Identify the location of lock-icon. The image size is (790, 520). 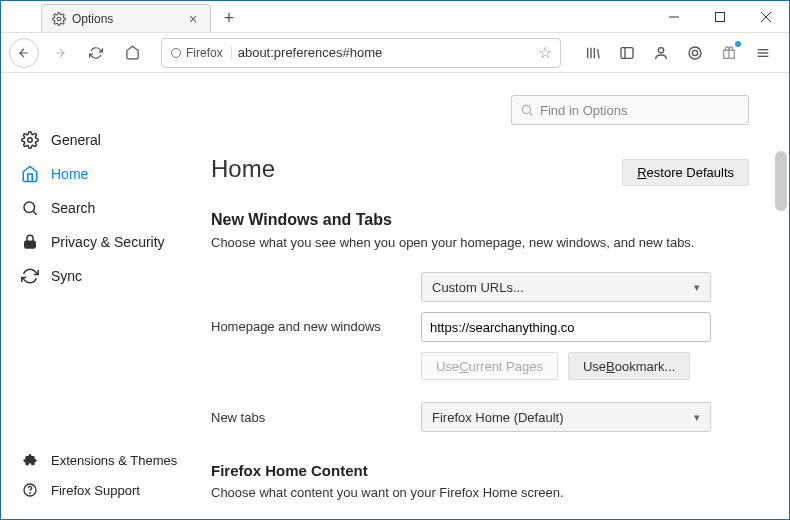
(30, 242).